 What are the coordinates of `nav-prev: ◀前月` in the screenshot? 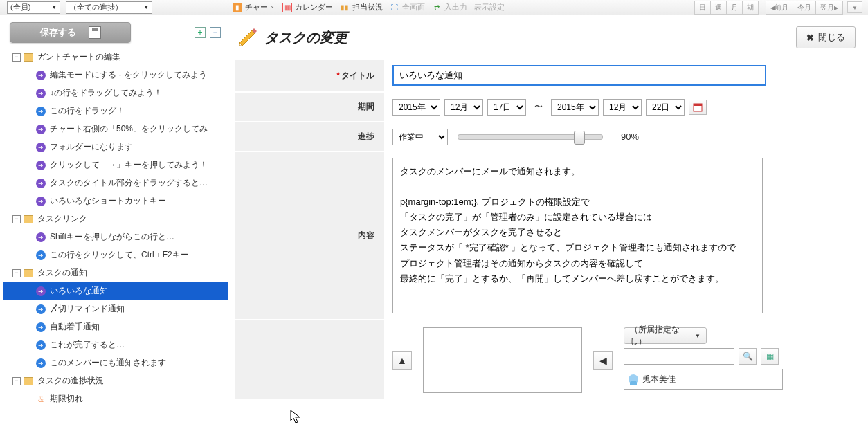 It's located at (779, 8).